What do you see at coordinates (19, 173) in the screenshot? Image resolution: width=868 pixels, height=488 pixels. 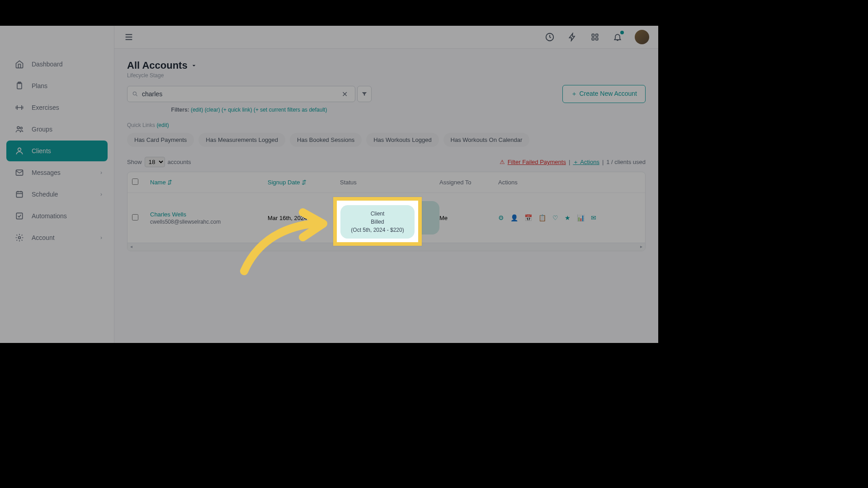 I see `mail-icon` at bounding box center [19, 173].